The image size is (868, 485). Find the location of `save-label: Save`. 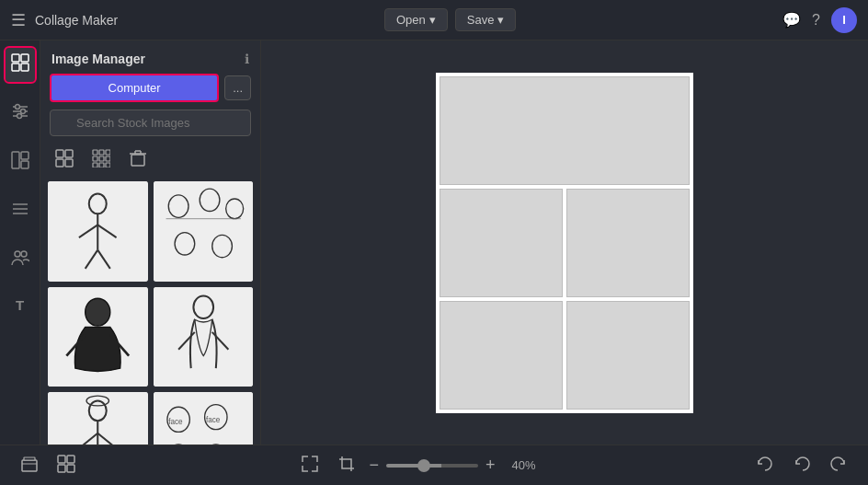

save-label: Save is located at coordinates (481, 20).